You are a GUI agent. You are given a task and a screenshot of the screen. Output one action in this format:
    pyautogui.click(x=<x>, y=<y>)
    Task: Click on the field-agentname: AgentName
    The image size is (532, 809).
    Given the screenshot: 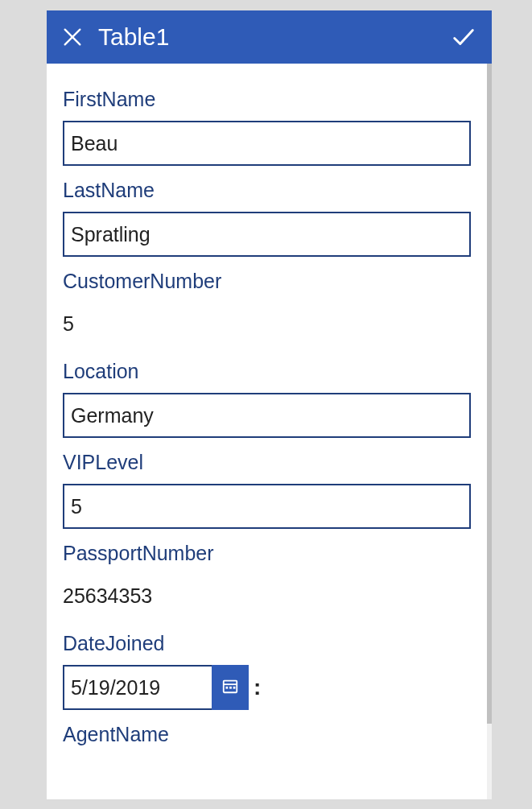 What is the action you would take?
    pyautogui.click(x=267, y=734)
    